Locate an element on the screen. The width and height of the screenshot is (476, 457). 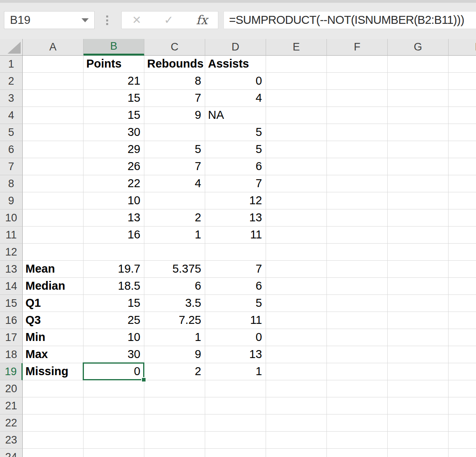
cell-E2 is located at coordinates (297, 81).